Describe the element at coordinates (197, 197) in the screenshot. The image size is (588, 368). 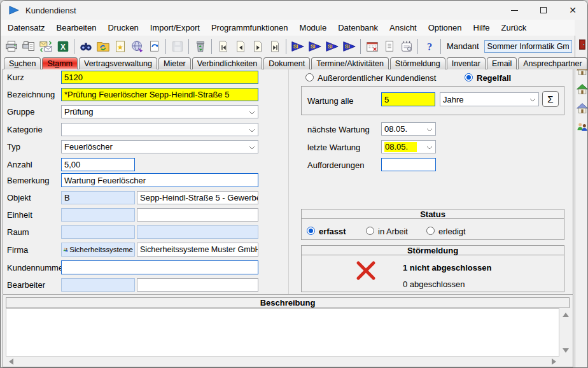
I see `objekt-name-field: Sepp-Heindl-Straße 5 - Gewerbe / Miet` at that location.